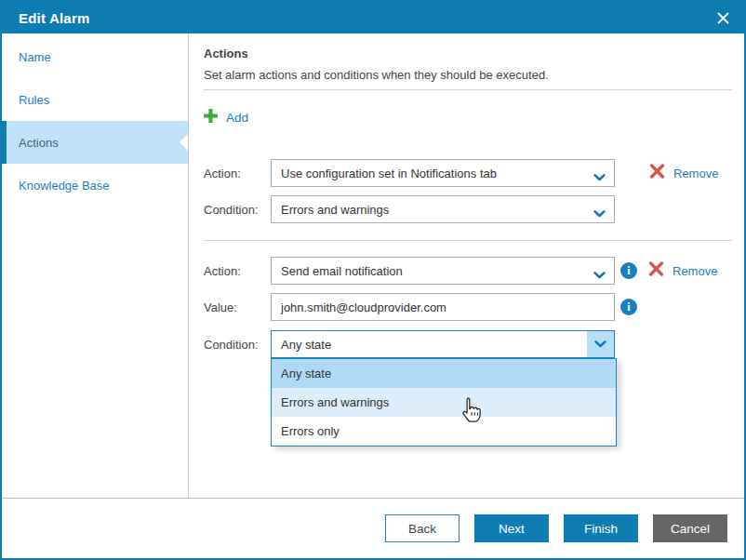 The image size is (746, 560). I want to click on dropdown-value: Use configuration set in Notifications t…, so click(389, 173).